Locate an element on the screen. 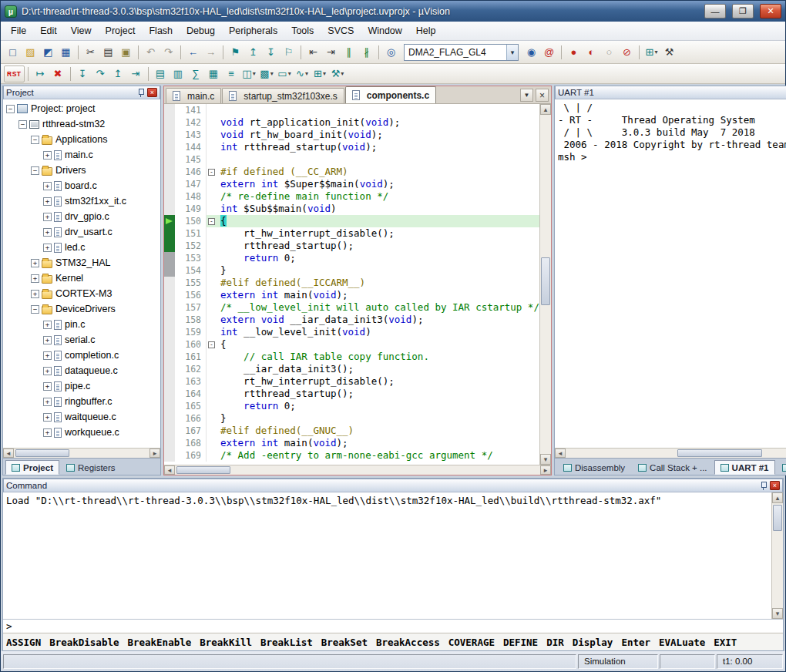 This screenshot has height=672, width=786. reset-cpu-button: RST is located at coordinates (14, 74).